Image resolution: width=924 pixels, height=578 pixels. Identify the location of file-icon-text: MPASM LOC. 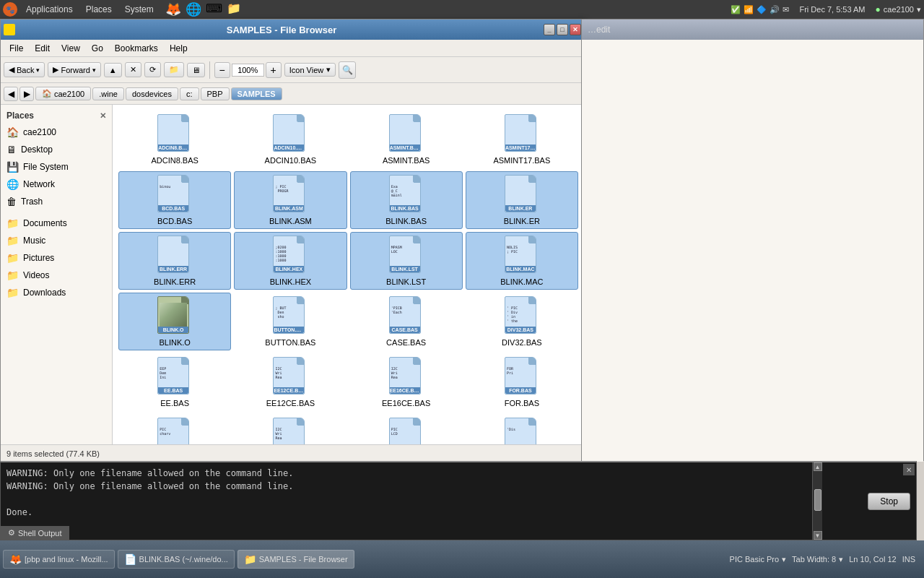
(405, 249).